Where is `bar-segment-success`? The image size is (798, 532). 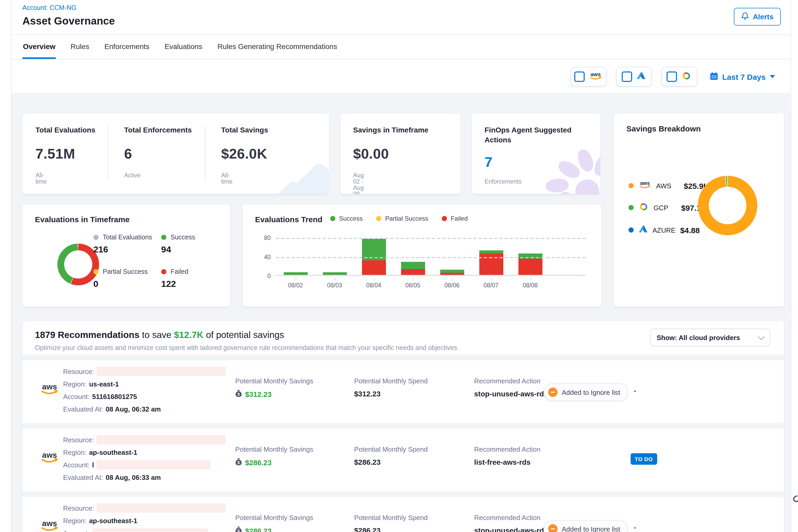
bar-segment-success is located at coordinates (413, 265).